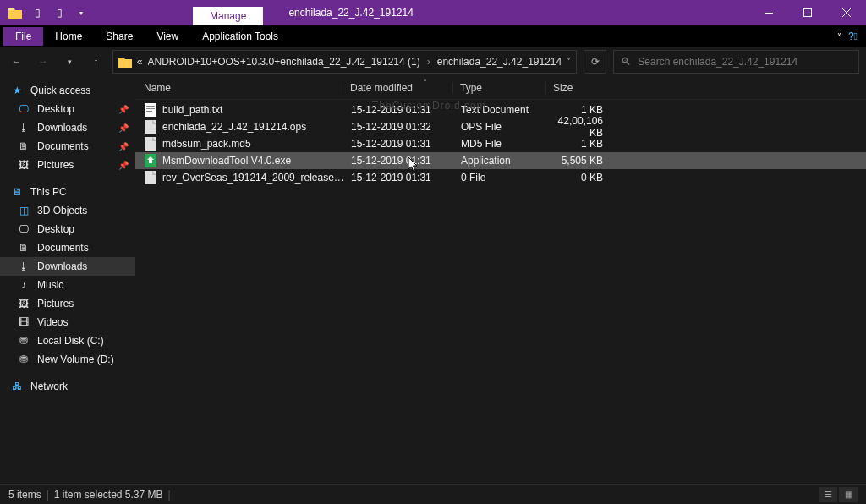 The image size is (866, 504). I want to click on breadcrumb-segment: ANDROID+10+OOS+10.3.0+enchilada_22_J.42_…, so click(284, 62).